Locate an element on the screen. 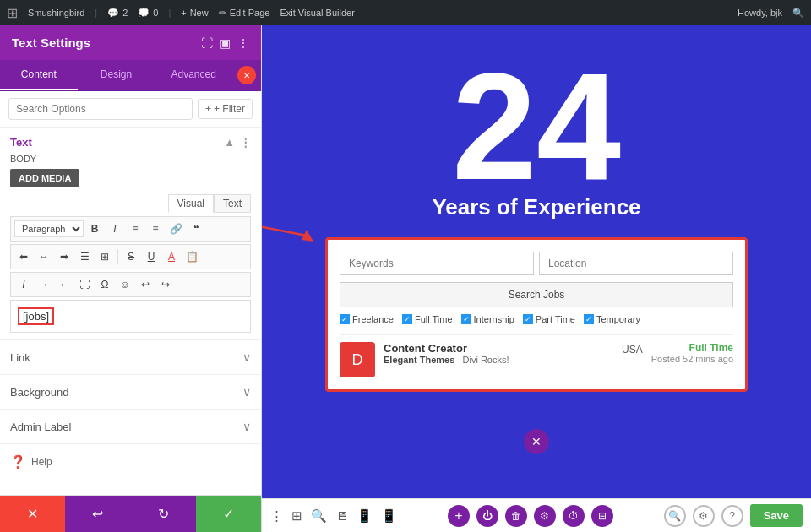 This screenshot has height=532, width=811. collapse-icon: ▲ is located at coordinates (230, 142).